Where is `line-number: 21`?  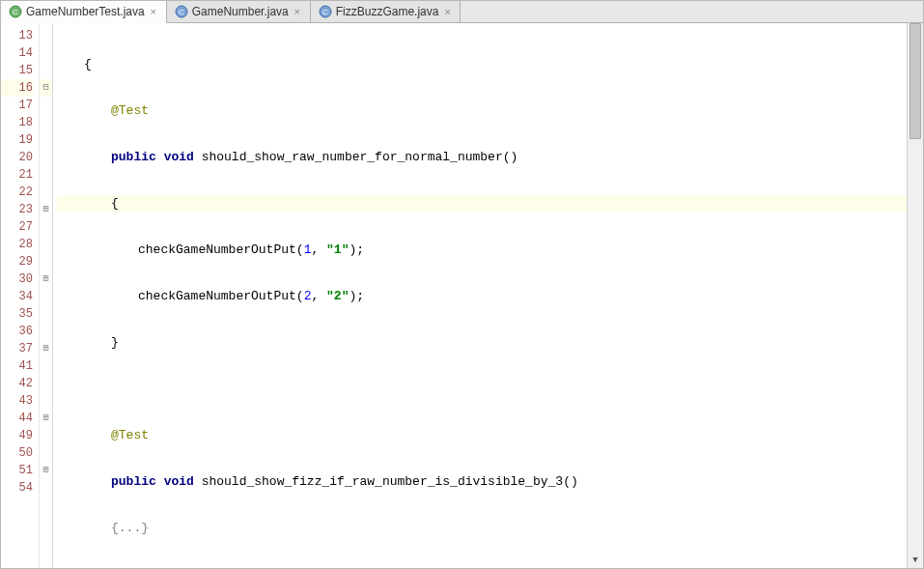 line-number: 21 is located at coordinates (17, 175).